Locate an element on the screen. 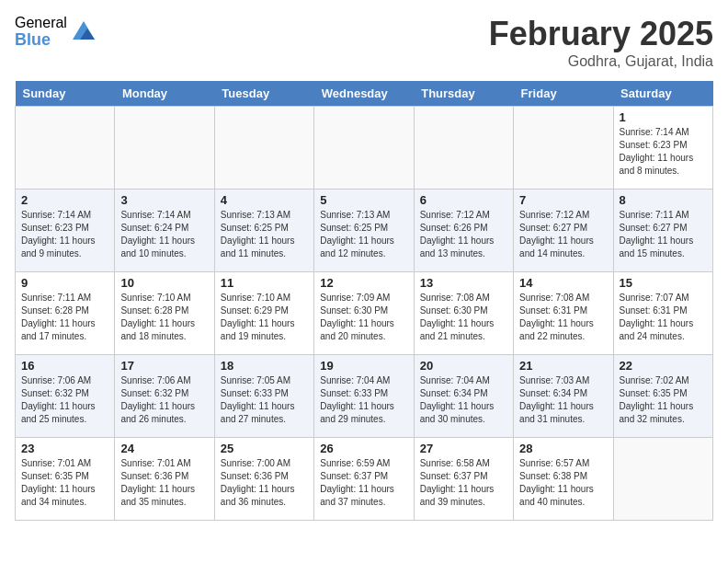 This screenshot has height=563, width=728. day-number: 3 is located at coordinates (164, 201).